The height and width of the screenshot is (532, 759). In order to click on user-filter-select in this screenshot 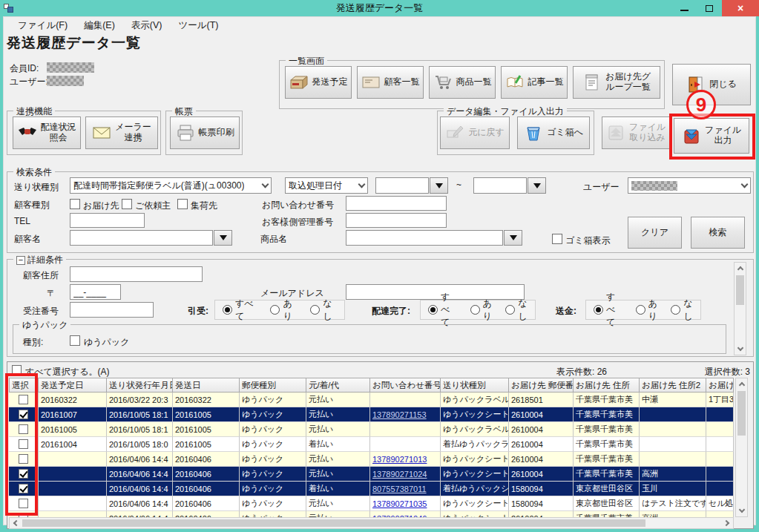, I will do `click(689, 185)`.